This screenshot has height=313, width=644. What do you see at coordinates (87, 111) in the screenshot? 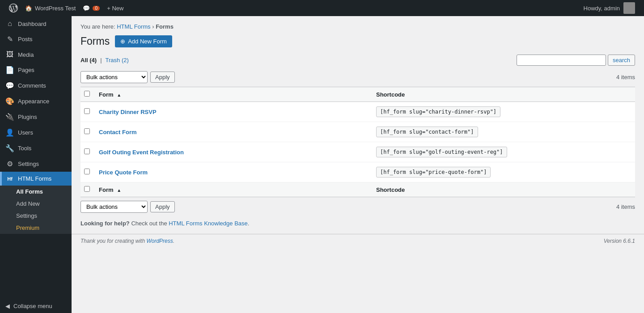
I see `row-checkbox-charity` at bounding box center [87, 111].